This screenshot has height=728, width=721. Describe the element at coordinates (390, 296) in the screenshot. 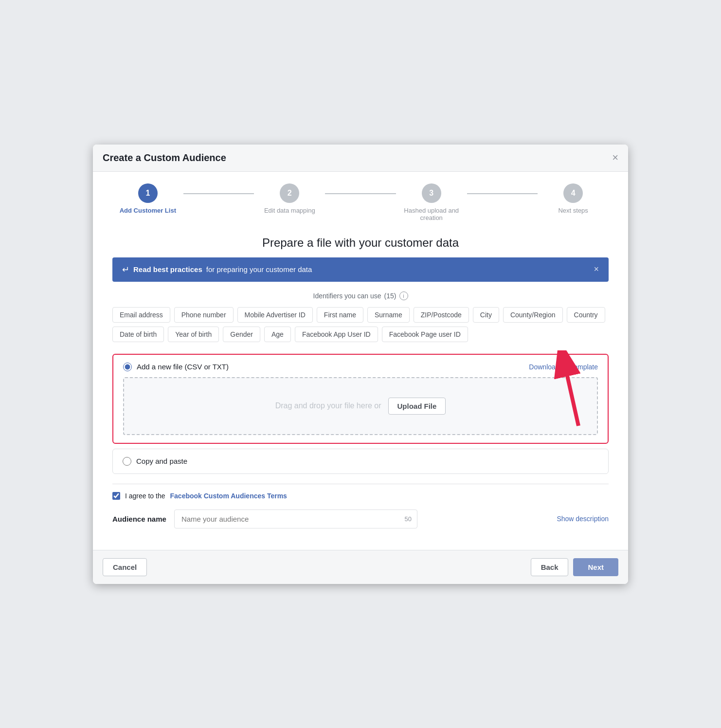

I see `identifiers-count: (15)` at that location.